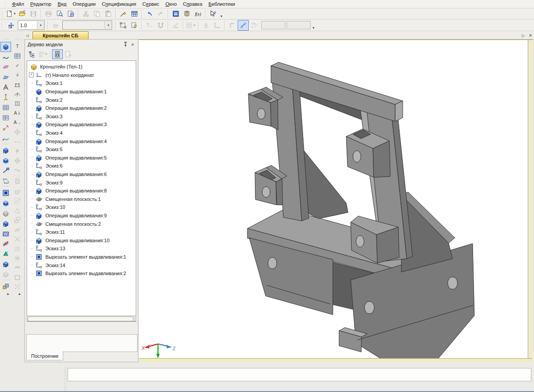 The image size is (534, 392). Describe the element at coordinates (6, 87) in the screenshot. I see `measure-tool-button` at that location.